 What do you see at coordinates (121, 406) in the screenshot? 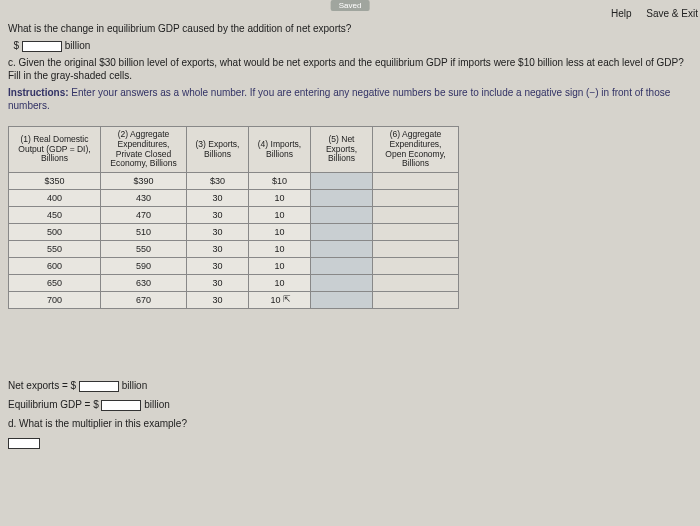
I see `eq-gdp-input` at bounding box center [121, 406].